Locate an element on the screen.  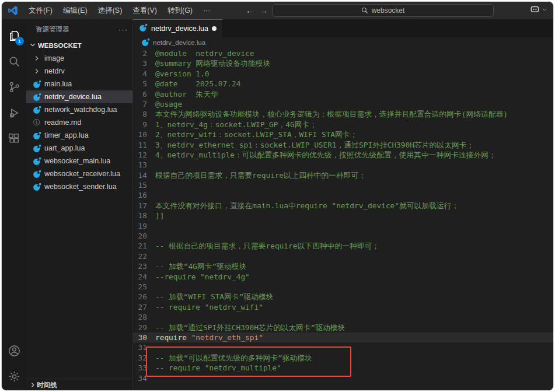
tree-item-main-lua: main.lua is located at coordinates (79, 84).